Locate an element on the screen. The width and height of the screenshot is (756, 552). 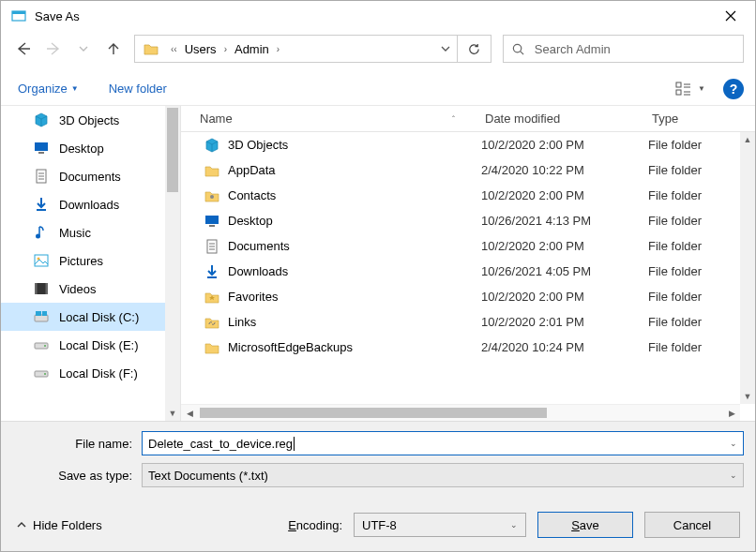
view-mode-button: ▼ is located at coordinates (690, 89).